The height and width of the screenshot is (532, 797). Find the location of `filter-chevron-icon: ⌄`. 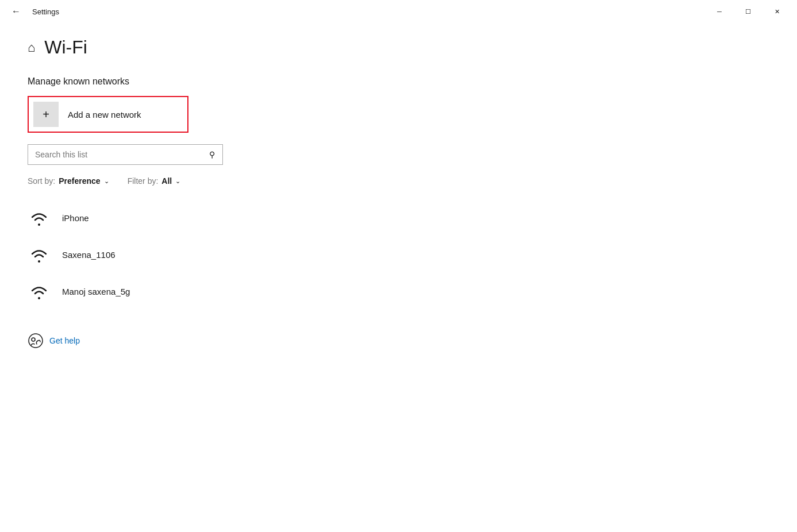

filter-chevron-icon: ⌄ is located at coordinates (178, 182).